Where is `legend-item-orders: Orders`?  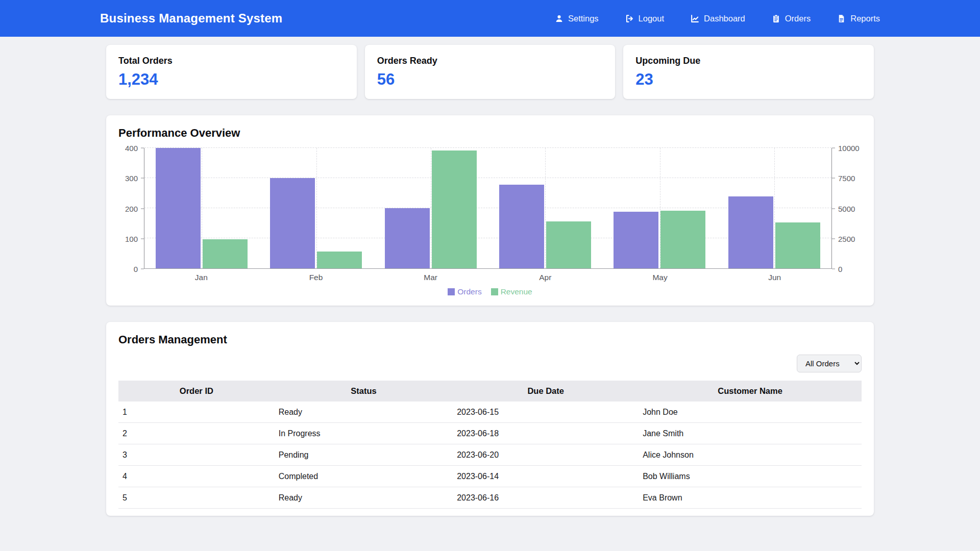
legend-item-orders: Orders is located at coordinates (464, 292).